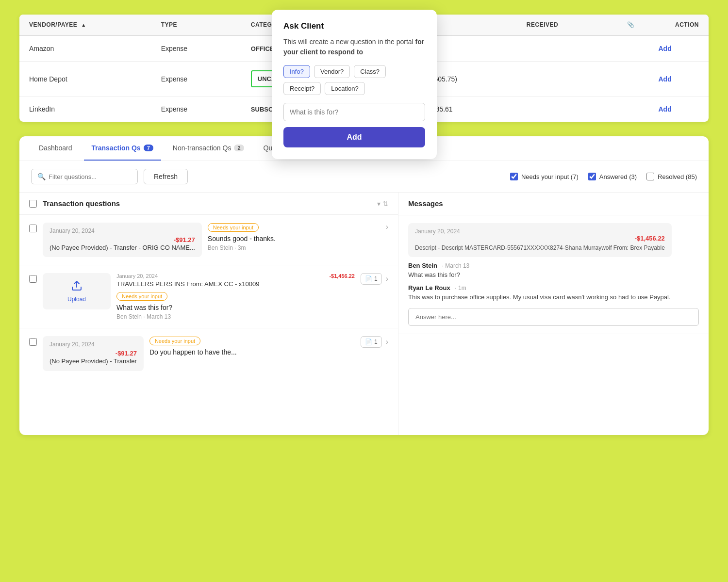  Describe the element at coordinates (252, 352) in the screenshot. I see `question-message3: Do you happen to have the...` at that location.